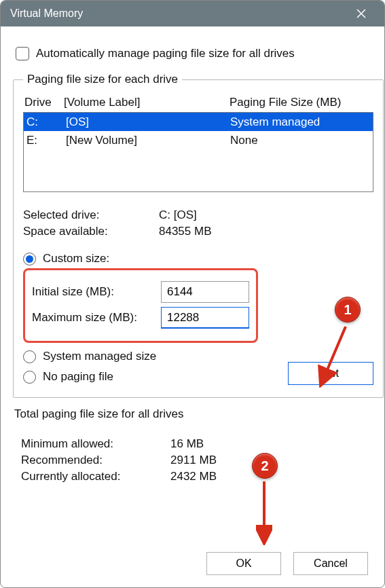 The image size is (385, 588). What do you see at coordinates (193, 54) in the screenshot?
I see `auto-manage-row: Automatically manage paging file size fo…` at bounding box center [193, 54].